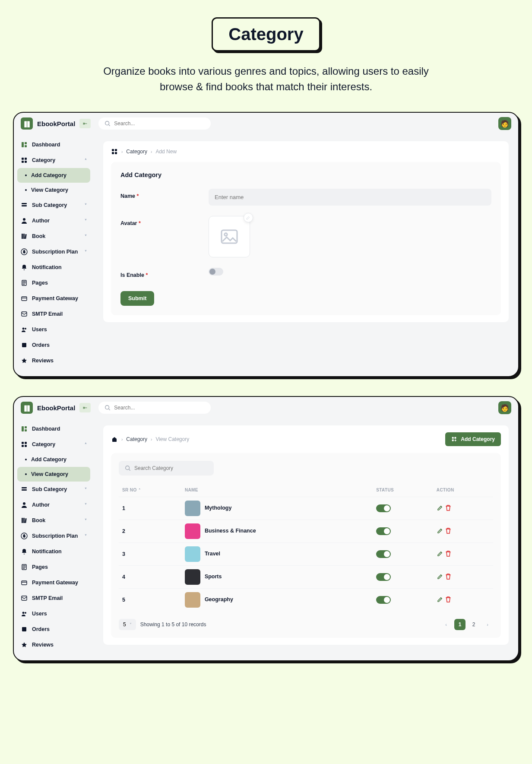 The image size is (532, 764). What do you see at coordinates (127, 625) in the screenshot?
I see `page-size-select: 5˅` at bounding box center [127, 625].